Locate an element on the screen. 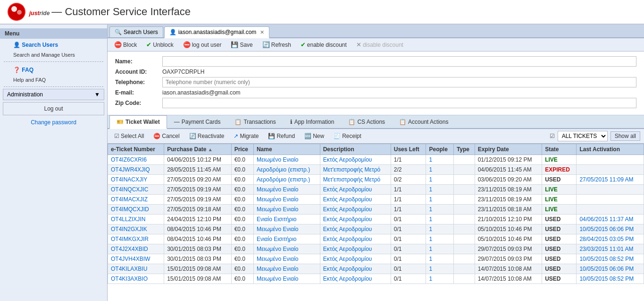  table-row: OT4J2X4XBID 30/01/2015 08:03 PM €0.0 Μει… is located at coordinates (376, 249).